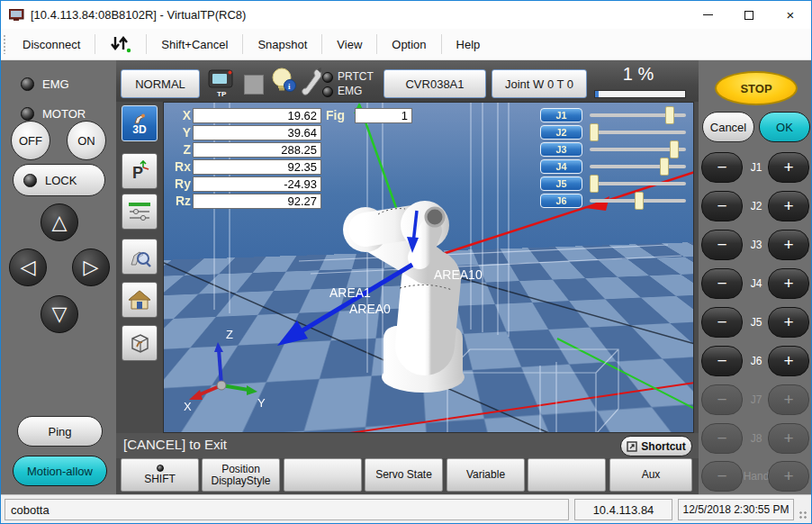 This screenshot has height=524, width=812. Describe the element at coordinates (160, 468) in the screenshot. I see `shift-led` at that location.